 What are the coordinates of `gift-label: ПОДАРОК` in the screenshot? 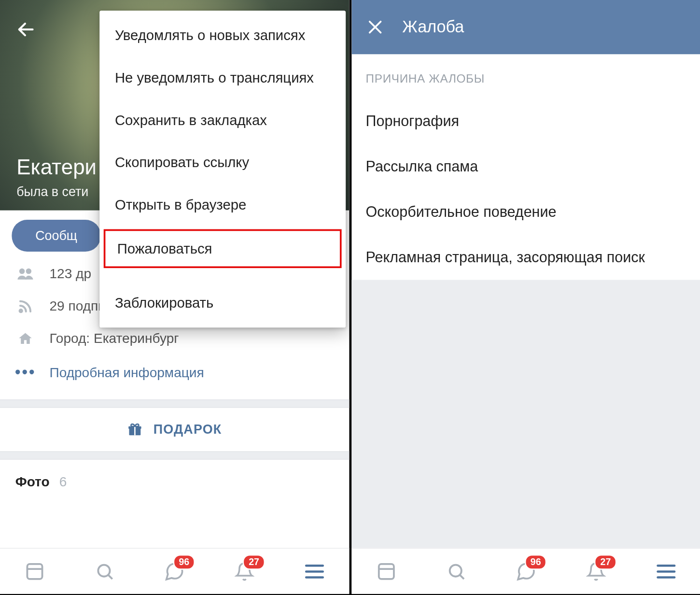 It's located at (188, 430).